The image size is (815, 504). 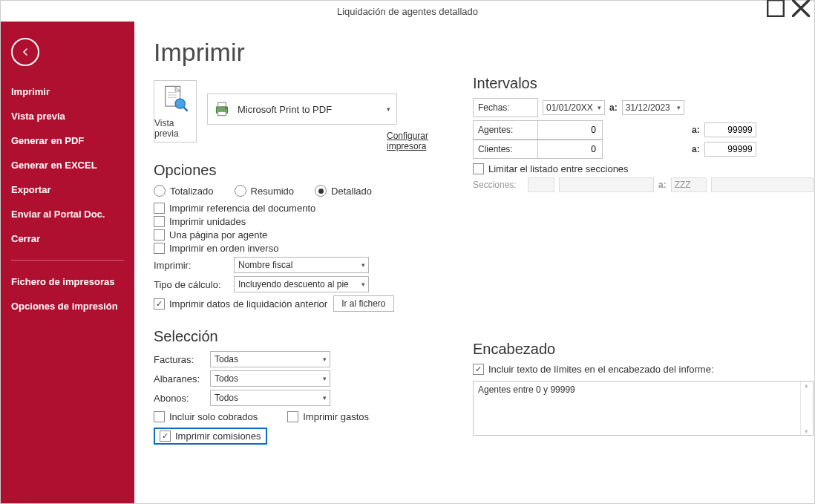 I want to click on secciones-desde-input, so click(x=541, y=185).